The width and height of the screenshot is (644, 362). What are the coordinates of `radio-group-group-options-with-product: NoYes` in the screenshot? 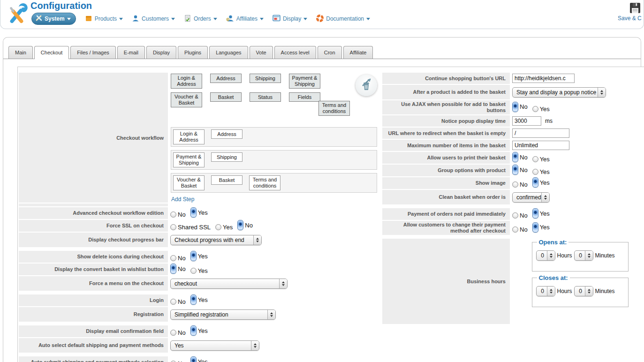 It's located at (533, 171).